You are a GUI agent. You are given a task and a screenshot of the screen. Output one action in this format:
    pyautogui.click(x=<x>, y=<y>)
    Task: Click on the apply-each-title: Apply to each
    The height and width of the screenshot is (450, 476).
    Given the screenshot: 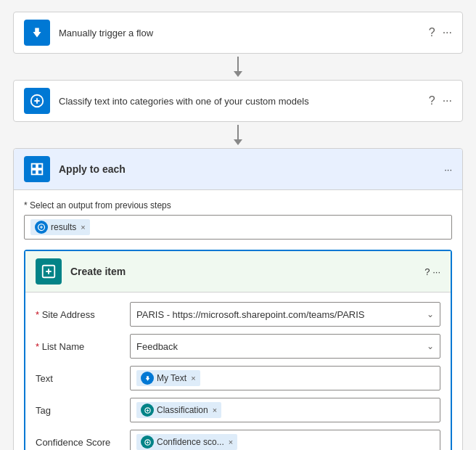 What is the action you would take?
    pyautogui.click(x=251, y=169)
    